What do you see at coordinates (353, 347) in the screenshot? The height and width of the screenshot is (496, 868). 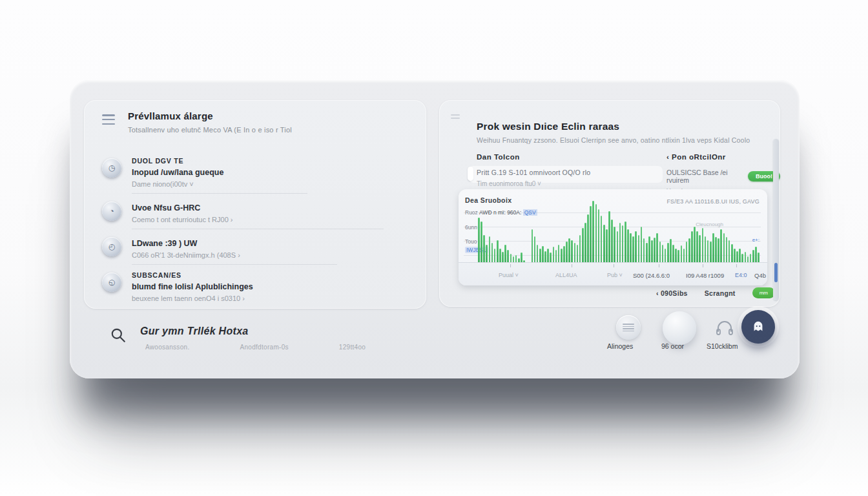 I see `search-suggestion: 129tt4oo` at bounding box center [353, 347].